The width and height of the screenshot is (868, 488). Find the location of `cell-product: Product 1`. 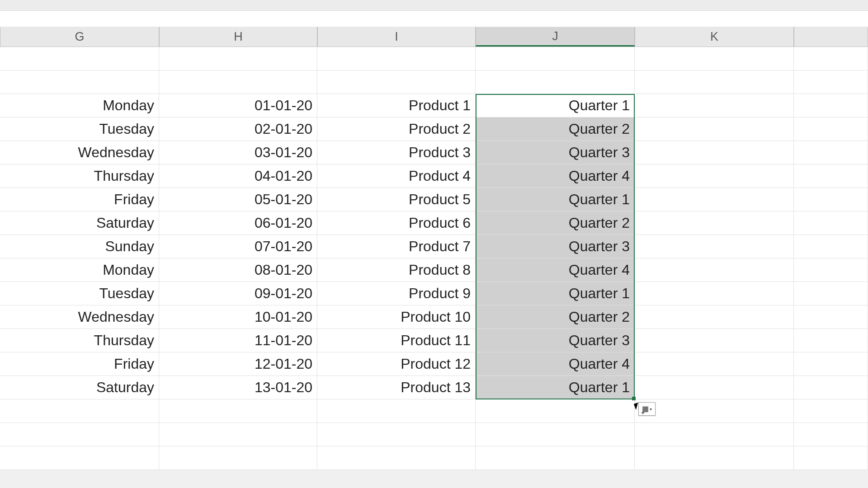

cell-product: Product 1 is located at coordinates (396, 106).